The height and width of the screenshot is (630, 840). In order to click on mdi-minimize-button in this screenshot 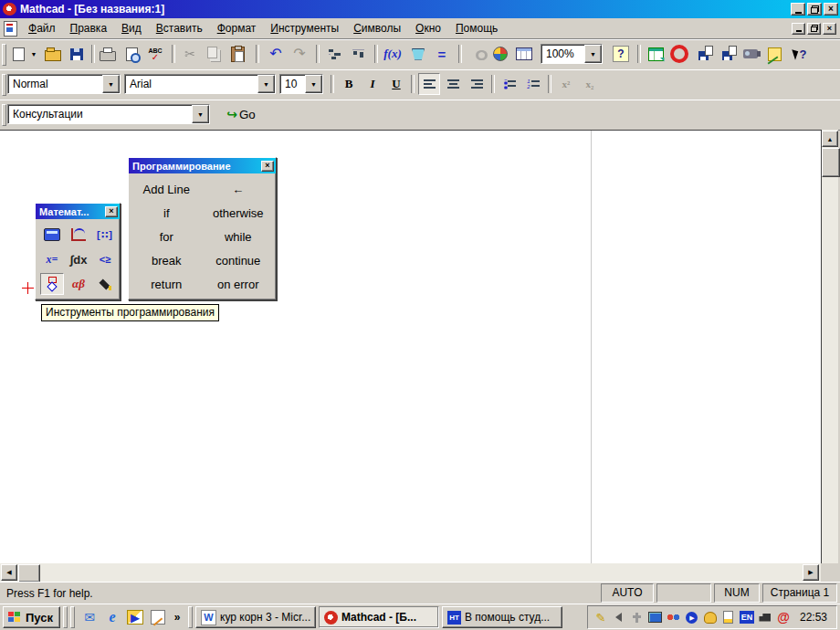, I will do `click(798, 29)`.